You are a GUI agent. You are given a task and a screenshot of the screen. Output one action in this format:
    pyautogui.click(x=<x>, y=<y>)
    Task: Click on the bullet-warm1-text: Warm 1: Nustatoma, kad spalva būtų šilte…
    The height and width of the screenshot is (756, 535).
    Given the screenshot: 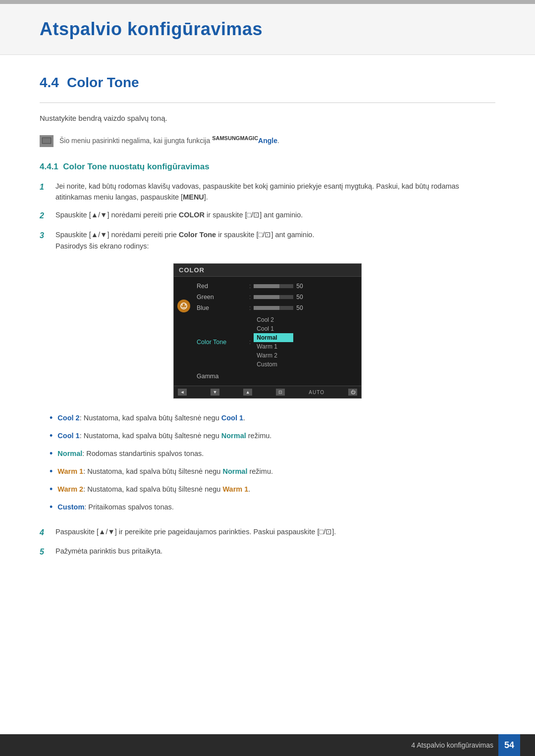 What is the action you would take?
    pyautogui.click(x=165, y=471)
    